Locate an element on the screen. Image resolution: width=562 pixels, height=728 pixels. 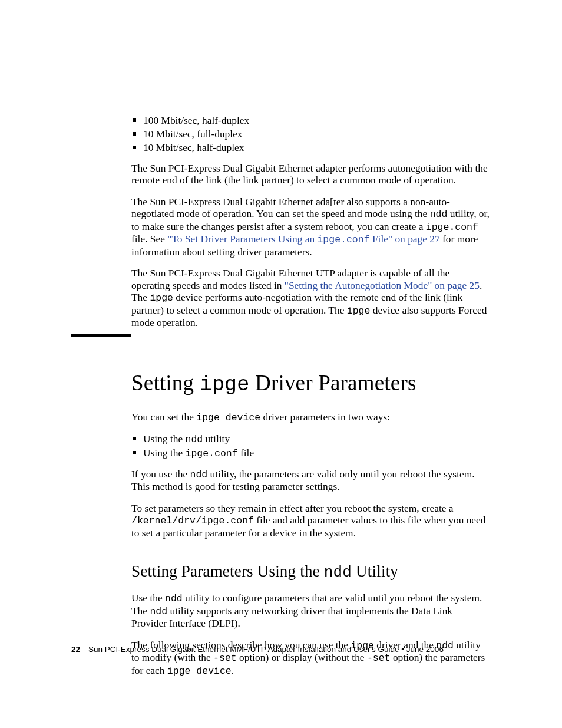
page-footer: 22Sun PCI-Express Dual Gigabit Ethernet … is located at coordinates (257, 650).